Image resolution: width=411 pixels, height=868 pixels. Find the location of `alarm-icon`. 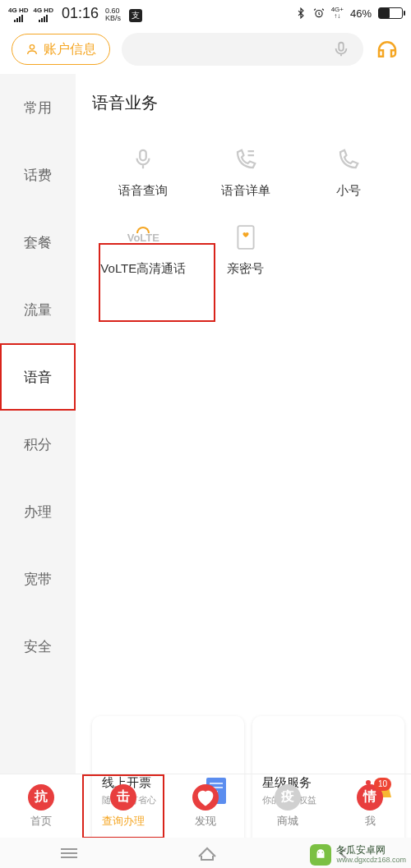

alarm-icon is located at coordinates (319, 13).